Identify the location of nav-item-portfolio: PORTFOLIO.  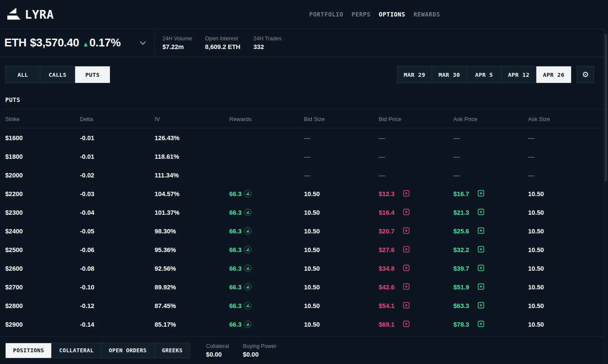
(327, 14).